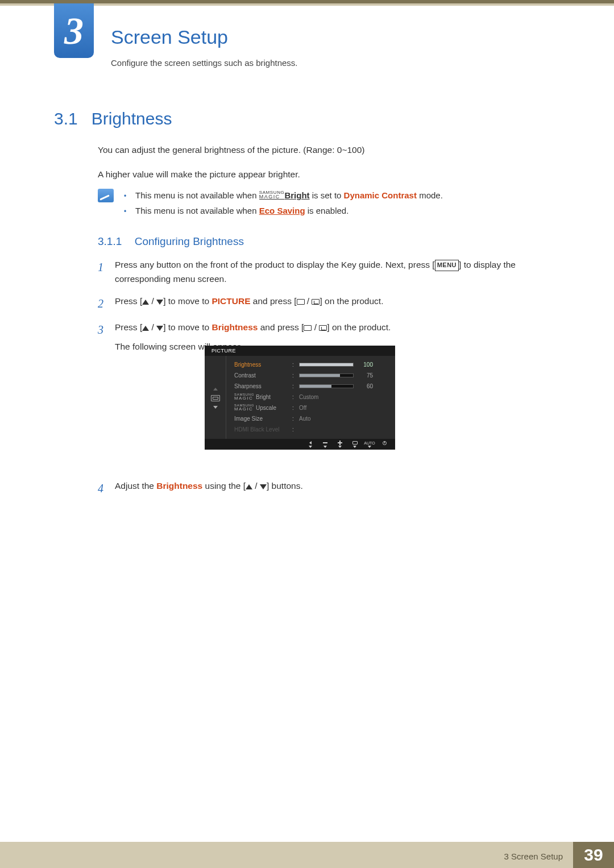  What do you see at coordinates (300, 398) in the screenshot?
I see `osd-panel: PICTURE Brightness:100Contrast:75Sharpne…` at bounding box center [300, 398].